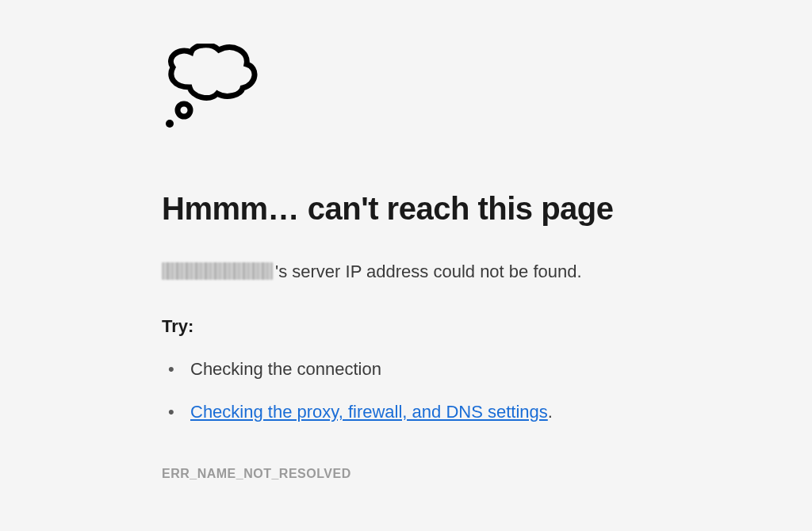 The width and height of the screenshot is (812, 531). What do you see at coordinates (428, 271) in the screenshot?
I see `description-text: 's server IP address could not be found.` at bounding box center [428, 271].